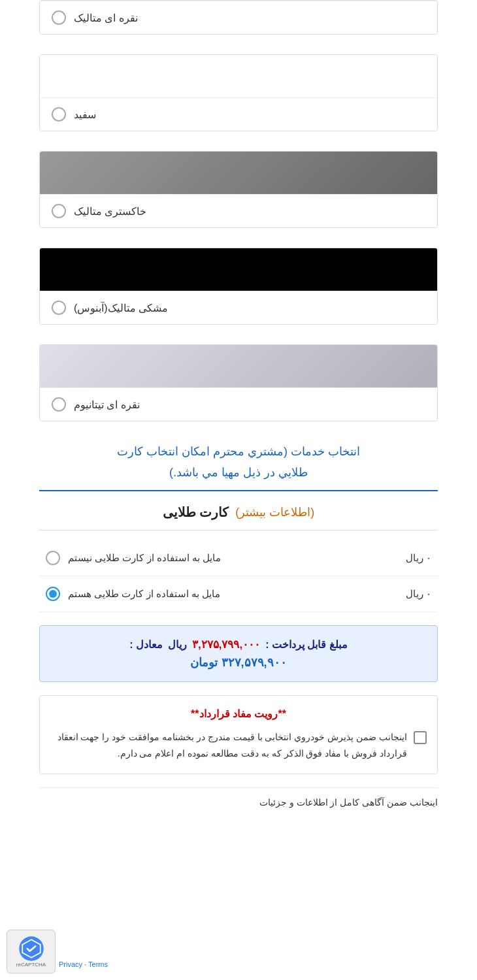  Describe the element at coordinates (238, 644) in the screenshot. I see `payment-row: مبلغ قابل پرداخت : ۳,۲۷۵,۷۹۹,۰۰۰ ریال مع…` at that location.